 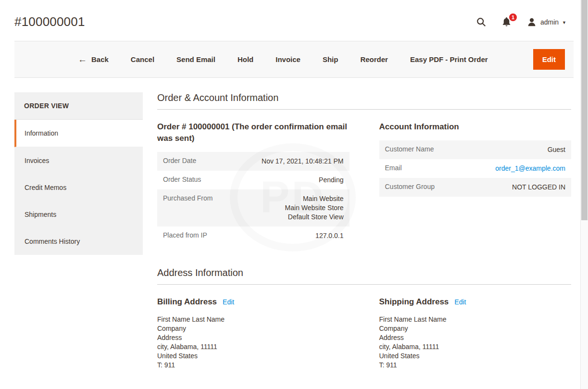 I want to click on user-name: admin, so click(x=550, y=22).